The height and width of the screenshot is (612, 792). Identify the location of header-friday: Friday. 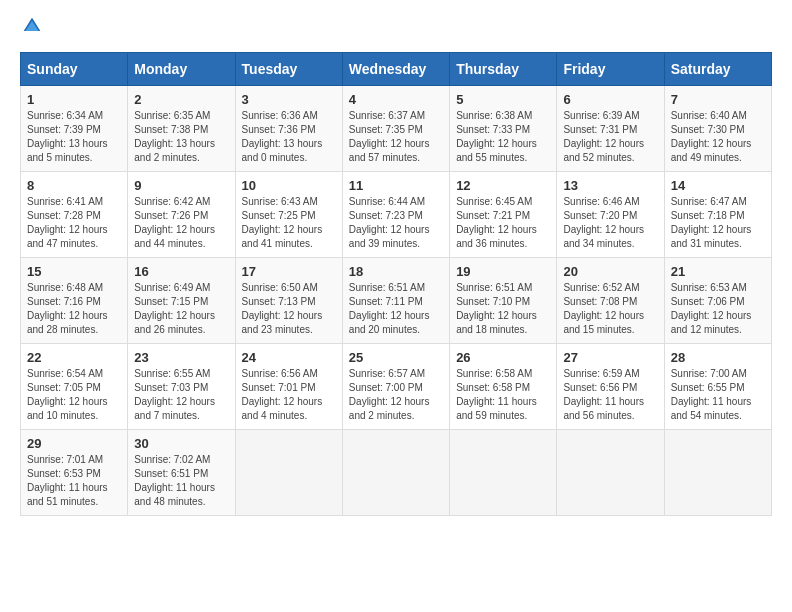
(610, 70).